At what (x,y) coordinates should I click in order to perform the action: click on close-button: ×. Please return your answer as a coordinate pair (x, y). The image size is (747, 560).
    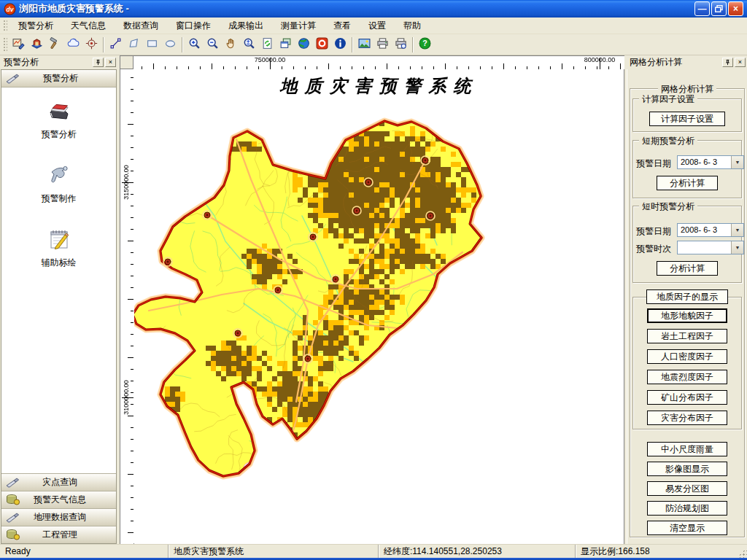
    Looking at the image, I should click on (735, 9).